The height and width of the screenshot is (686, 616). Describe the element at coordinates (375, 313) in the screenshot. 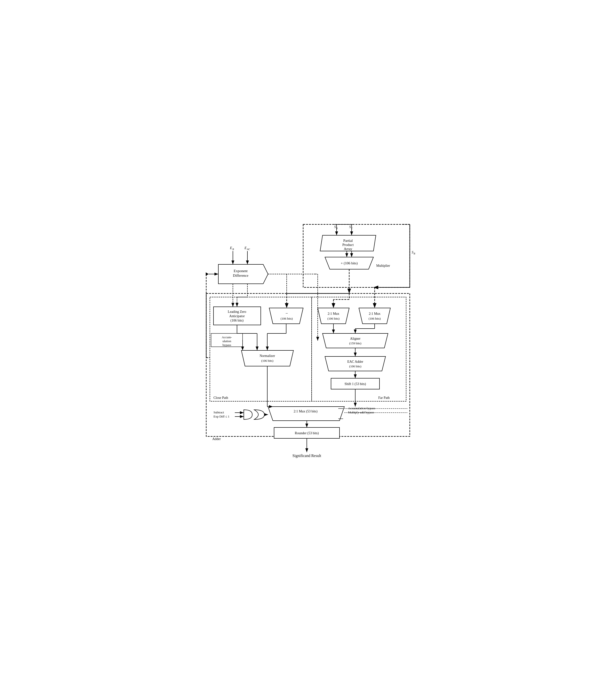

I see `mux-right-label1: 2:1 Mux` at that location.